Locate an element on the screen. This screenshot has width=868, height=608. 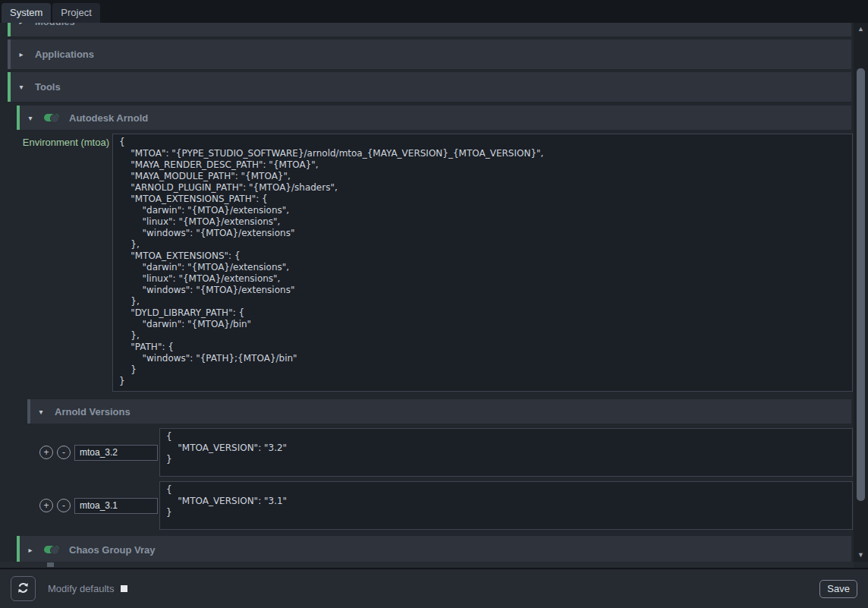
vertical-scrollbar-thumb is located at coordinates (860, 285).